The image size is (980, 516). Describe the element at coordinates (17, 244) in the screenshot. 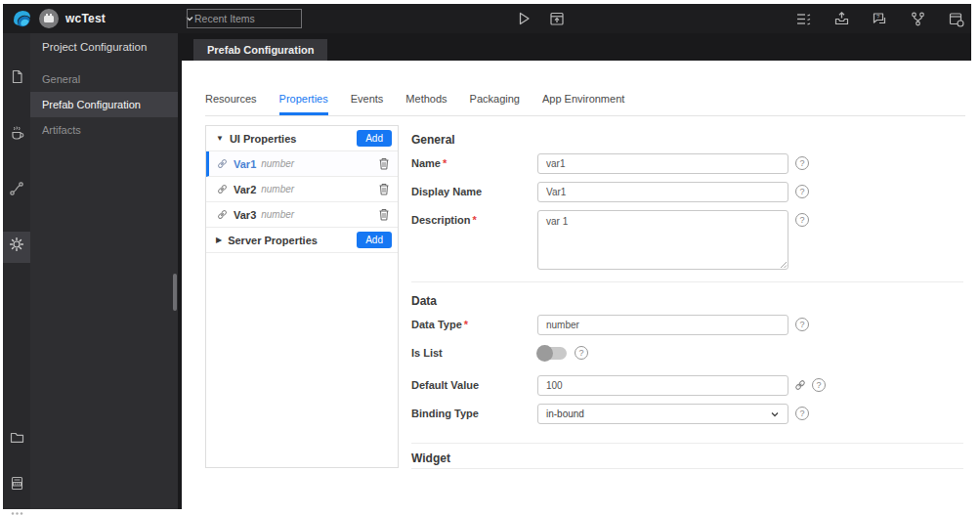

I see `gear-icon` at that location.